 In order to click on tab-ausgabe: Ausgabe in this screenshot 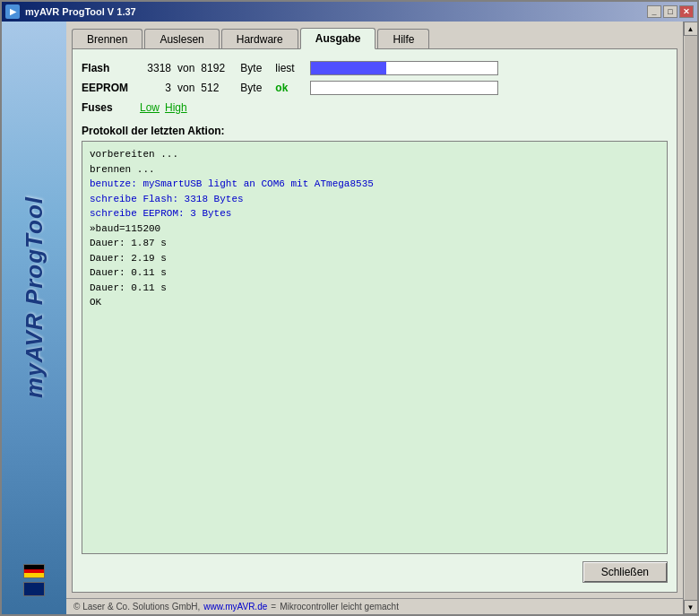, I will do `click(339, 39)`.